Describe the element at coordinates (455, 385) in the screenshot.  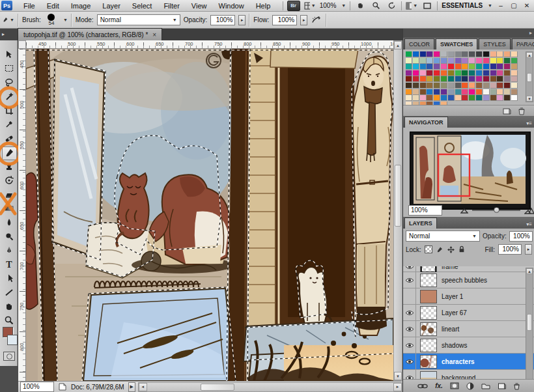
I see `add-mask-icon` at that location.